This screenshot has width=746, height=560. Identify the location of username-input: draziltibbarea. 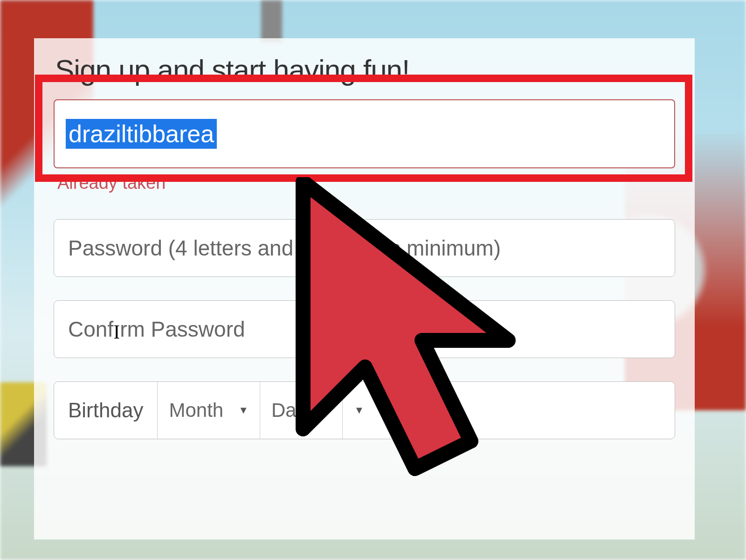
(365, 134).